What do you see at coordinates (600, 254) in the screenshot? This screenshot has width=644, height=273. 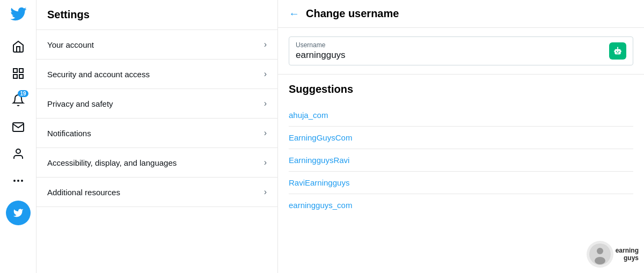 I see `watermark-avatar` at bounding box center [600, 254].